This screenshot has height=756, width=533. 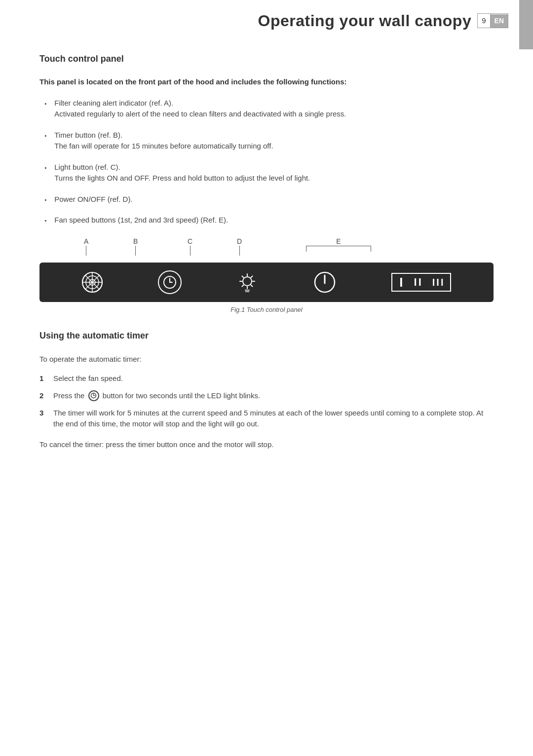 What do you see at coordinates (266, 220) in the screenshot?
I see `list-item: Fan speed buttons (1st, 2nd and 3rd spee…` at bounding box center [266, 220].